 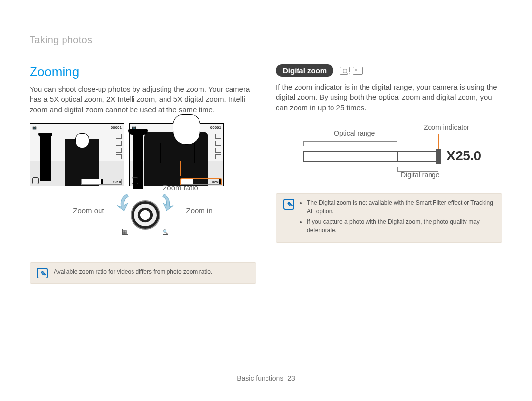 I want to click on page-footer: Basic functions 23, so click(x=266, y=378).